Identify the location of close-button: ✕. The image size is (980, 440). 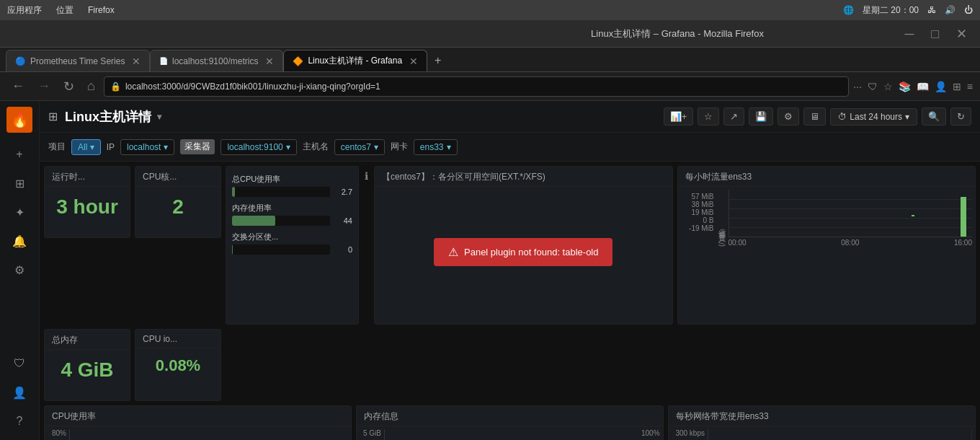
(961, 34).